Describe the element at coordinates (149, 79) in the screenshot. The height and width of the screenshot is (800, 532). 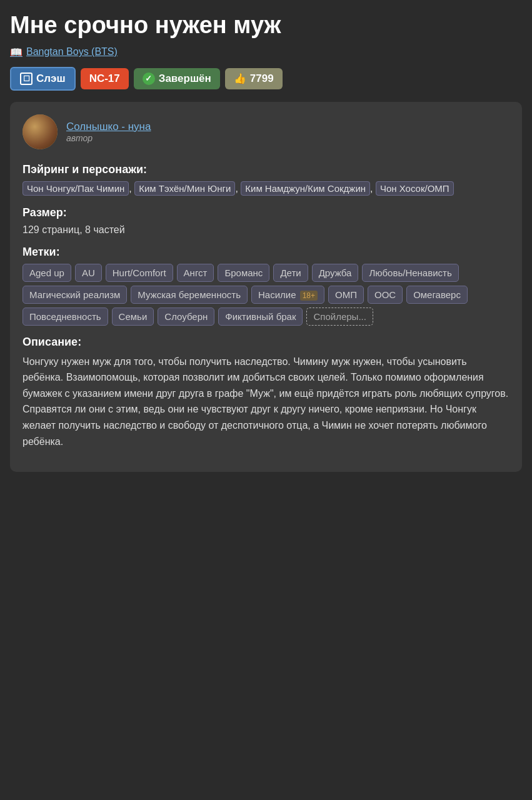
I see `check-icon: ✓` at that location.